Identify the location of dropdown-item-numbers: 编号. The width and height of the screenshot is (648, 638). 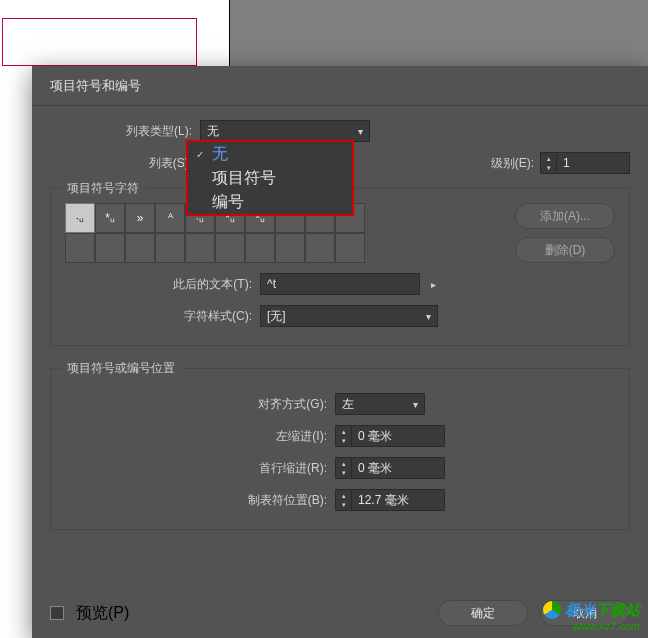
(270, 202).